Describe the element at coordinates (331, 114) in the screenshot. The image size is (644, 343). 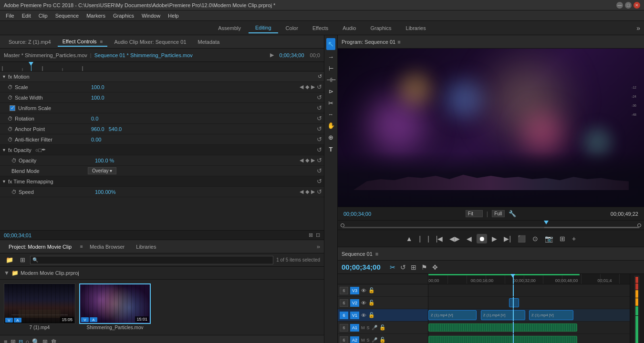
I see `tool-slip: ↔` at that location.